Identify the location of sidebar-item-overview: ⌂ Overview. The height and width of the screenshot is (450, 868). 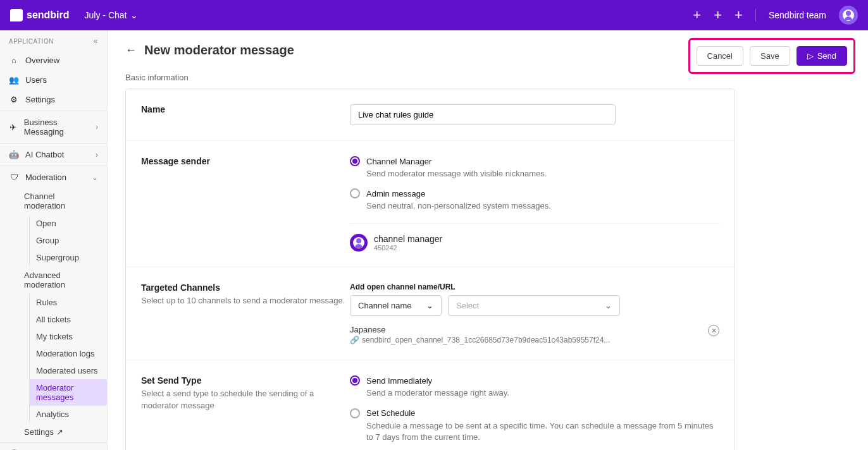
(53, 61).